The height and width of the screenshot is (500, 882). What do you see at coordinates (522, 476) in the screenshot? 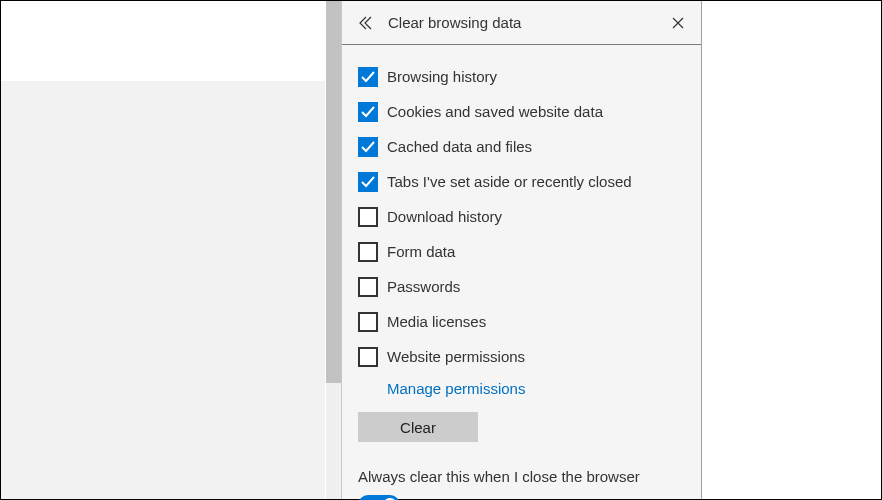
I see `always-clear-label: Always clear this when I close the brows…` at bounding box center [522, 476].